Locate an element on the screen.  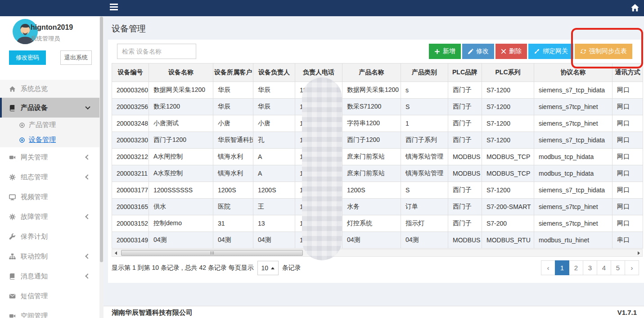
column-header: 设备编号 is located at coordinates (131, 73).